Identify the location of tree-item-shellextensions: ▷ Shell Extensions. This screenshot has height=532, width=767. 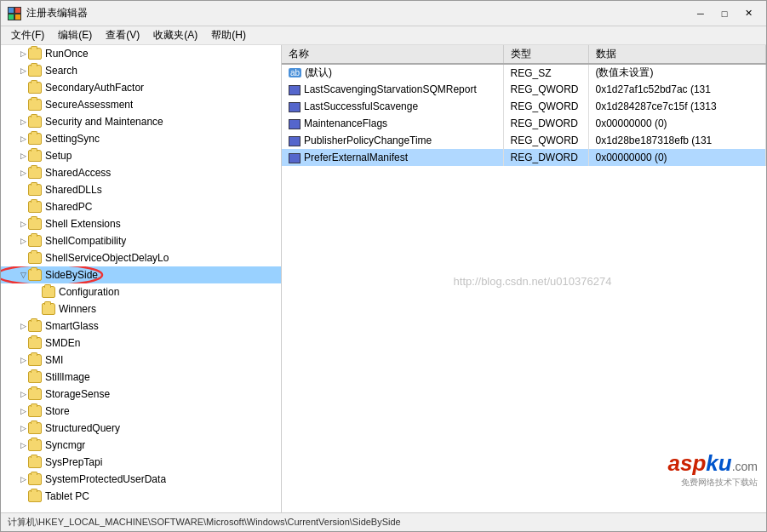
(141, 224).